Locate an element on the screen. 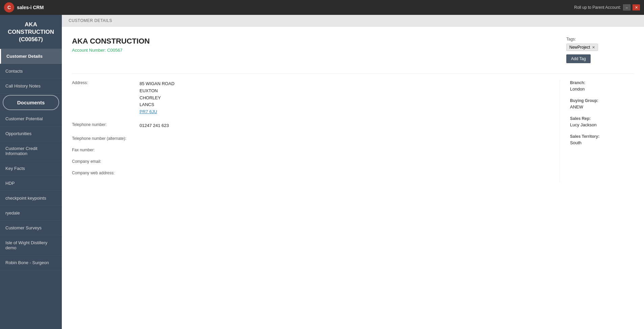 This screenshot has height=329, width=644. tags-section: Tags: NewProject ✕ Add Tag is located at coordinates (600, 50).